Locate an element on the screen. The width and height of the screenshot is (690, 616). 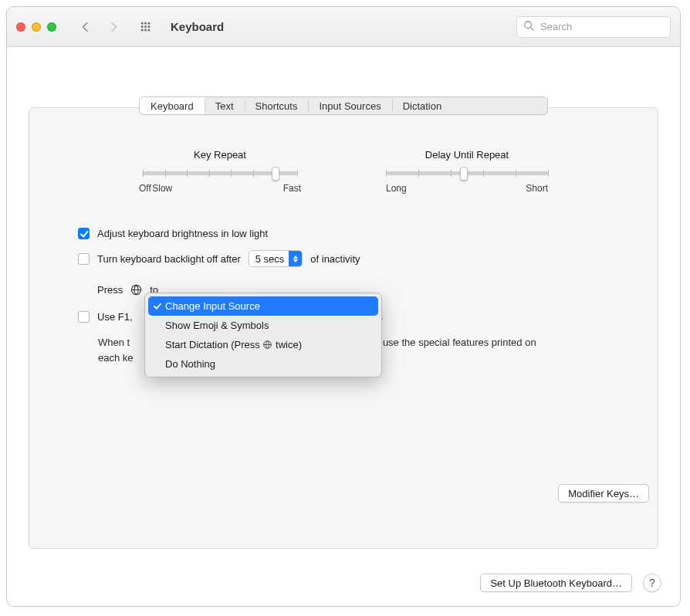
bluetooth-keyboard-button: Set Up Bluetooth Keyboard… is located at coordinates (556, 583).